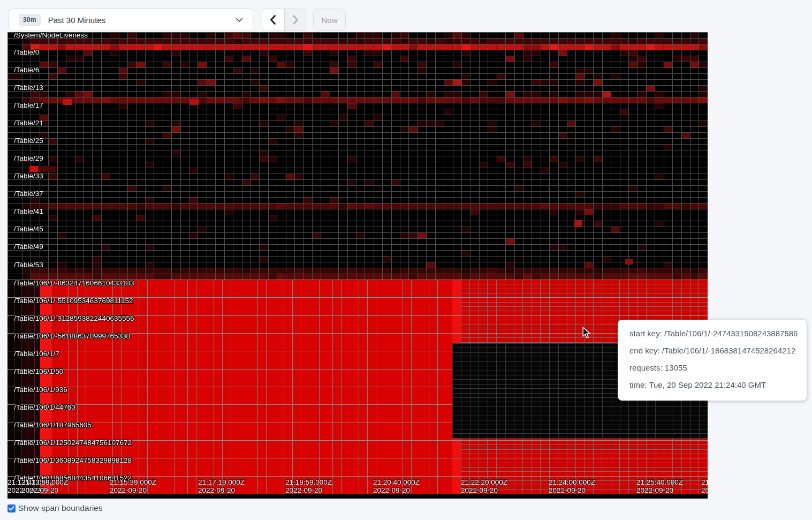  What do you see at coordinates (330, 20) in the screenshot?
I see `now-button: Now` at bounding box center [330, 20].